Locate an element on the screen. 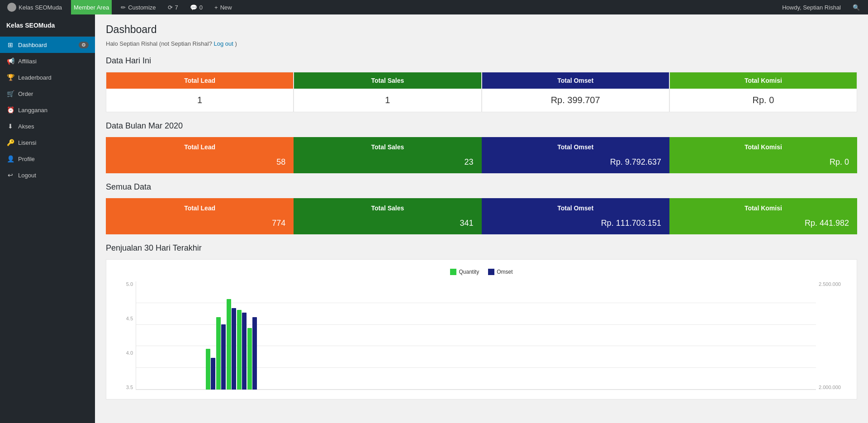 This screenshot has height=423, width=868. all-lead-label: Total Lead is located at coordinates (200, 208).